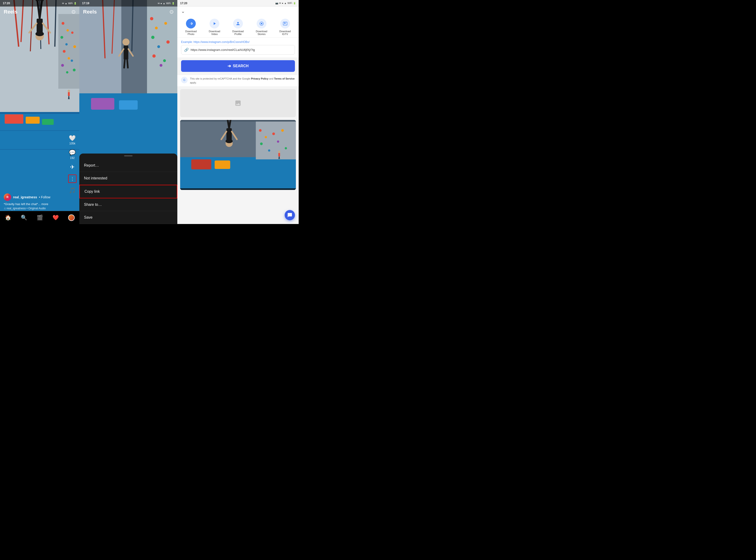 This screenshot has height=560, width=756. What do you see at coordinates (238, 47) in the screenshot?
I see `url-section: Example: https://www.instagram.com/p/BnC…` at bounding box center [238, 47].